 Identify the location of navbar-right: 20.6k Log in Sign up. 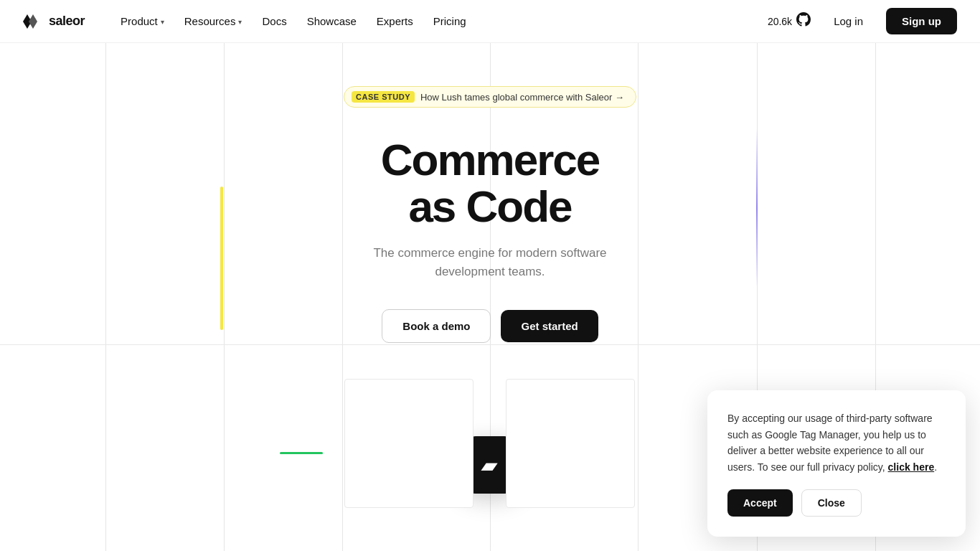
(862, 22).